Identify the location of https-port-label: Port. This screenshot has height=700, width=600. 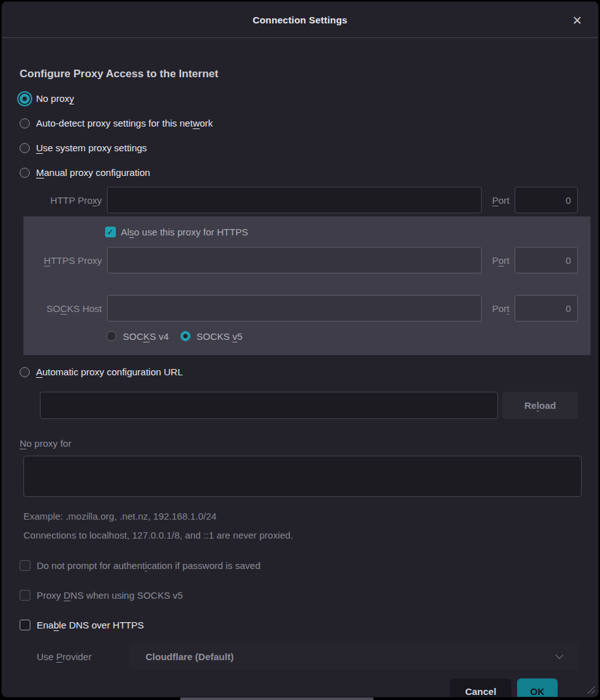
(498, 261).